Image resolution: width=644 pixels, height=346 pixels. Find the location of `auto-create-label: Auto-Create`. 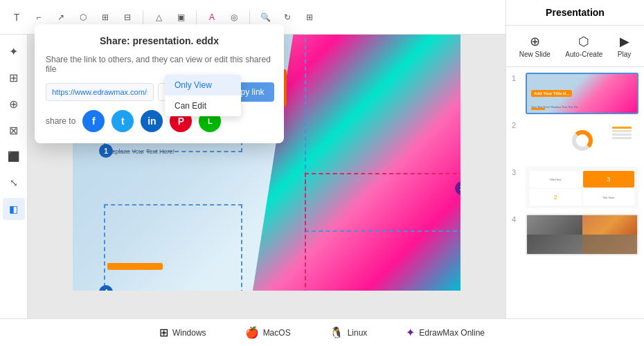

auto-create-label: Auto-Create is located at coordinates (584, 54).